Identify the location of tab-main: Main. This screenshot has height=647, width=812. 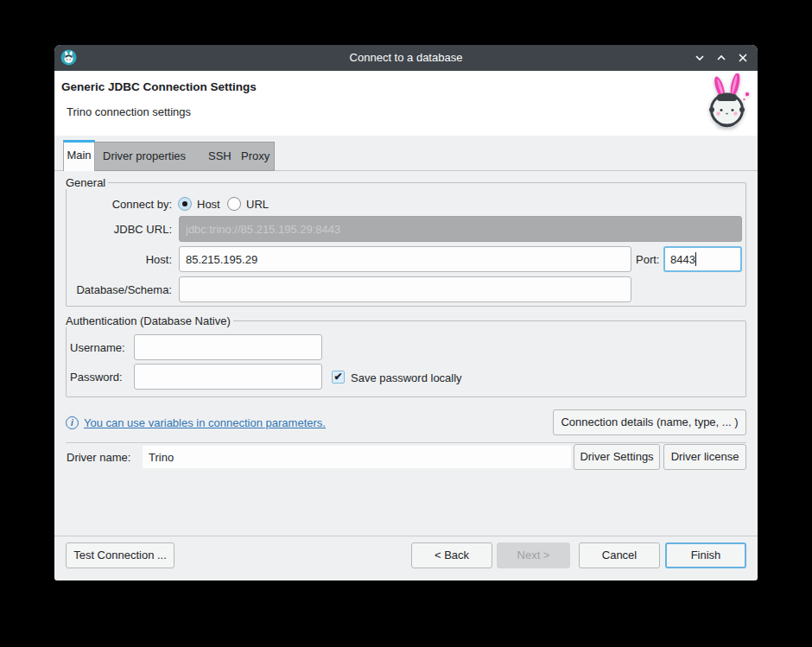
(79, 155).